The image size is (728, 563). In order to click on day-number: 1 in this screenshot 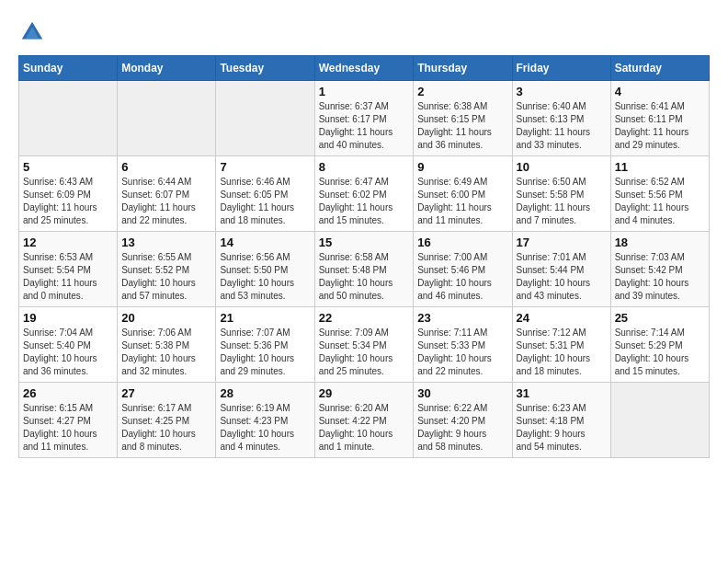, I will do `click(364, 92)`.